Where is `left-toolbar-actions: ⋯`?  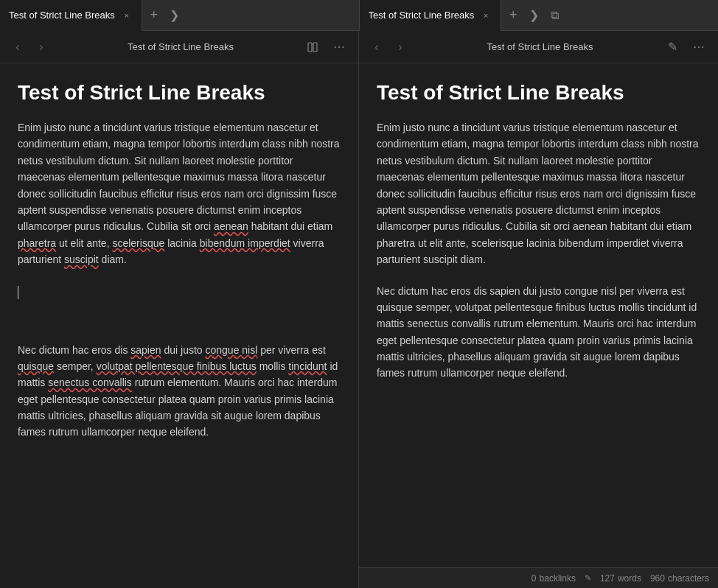
left-toolbar-actions: ⋯ is located at coordinates (326, 47).